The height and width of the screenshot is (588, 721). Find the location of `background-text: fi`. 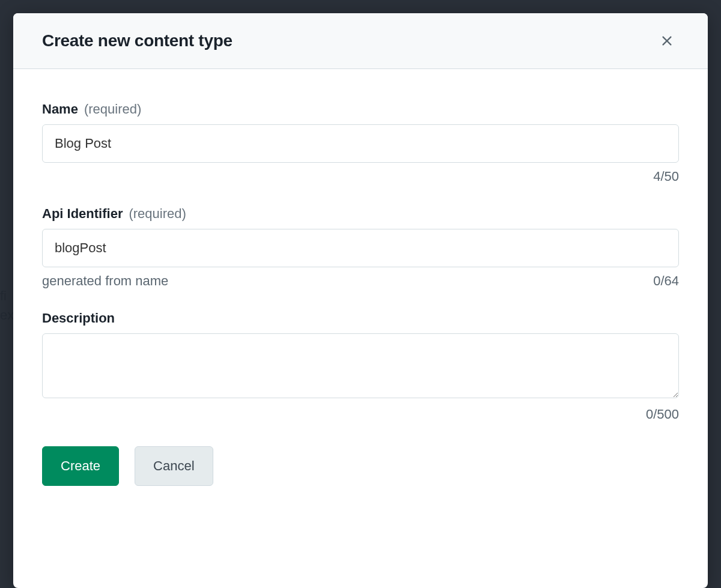

background-text: fi is located at coordinates (4, 296).